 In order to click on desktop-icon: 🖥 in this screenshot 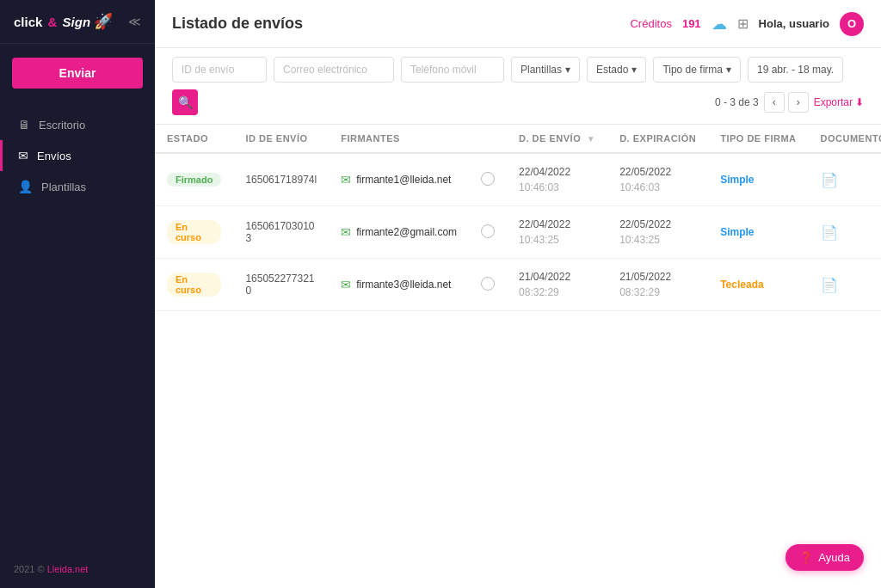, I will do `click(24, 125)`.